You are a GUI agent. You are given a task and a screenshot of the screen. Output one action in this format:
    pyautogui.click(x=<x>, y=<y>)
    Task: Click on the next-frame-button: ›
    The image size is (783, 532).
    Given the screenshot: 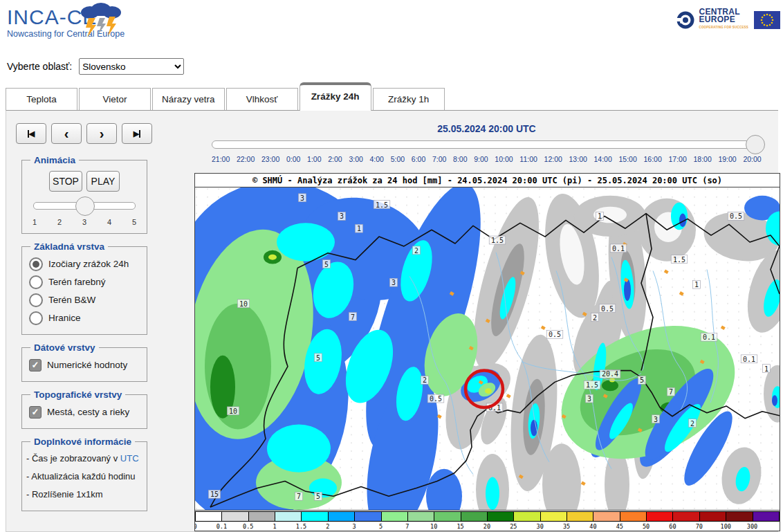 What is the action you would take?
    pyautogui.click(x=102, y=134)
    